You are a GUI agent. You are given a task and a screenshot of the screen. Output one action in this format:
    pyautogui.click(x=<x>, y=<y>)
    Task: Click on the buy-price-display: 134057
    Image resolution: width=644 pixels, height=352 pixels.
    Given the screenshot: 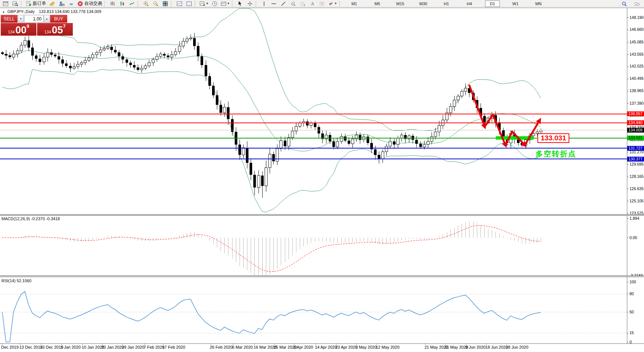 What is the action you would take?
    pyautogui.click(x=55, y=29)
    